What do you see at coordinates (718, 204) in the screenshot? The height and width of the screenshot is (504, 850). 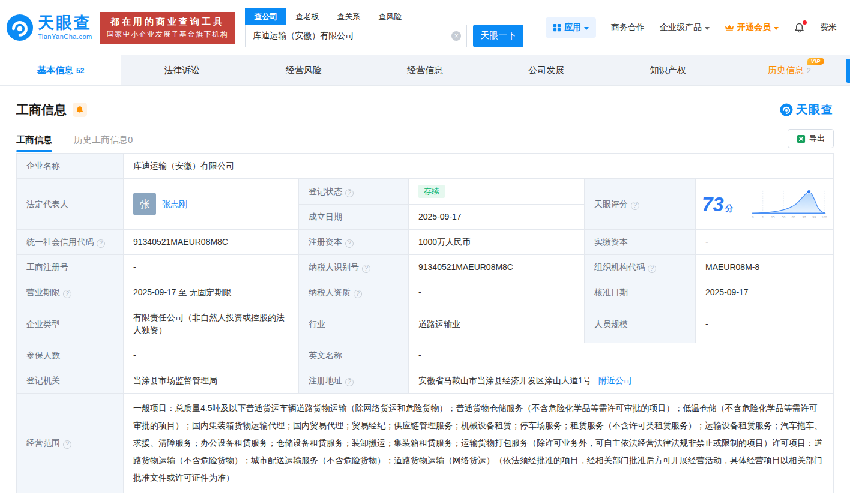 I see `score-number: 73分` at bounding box center [718, 204].